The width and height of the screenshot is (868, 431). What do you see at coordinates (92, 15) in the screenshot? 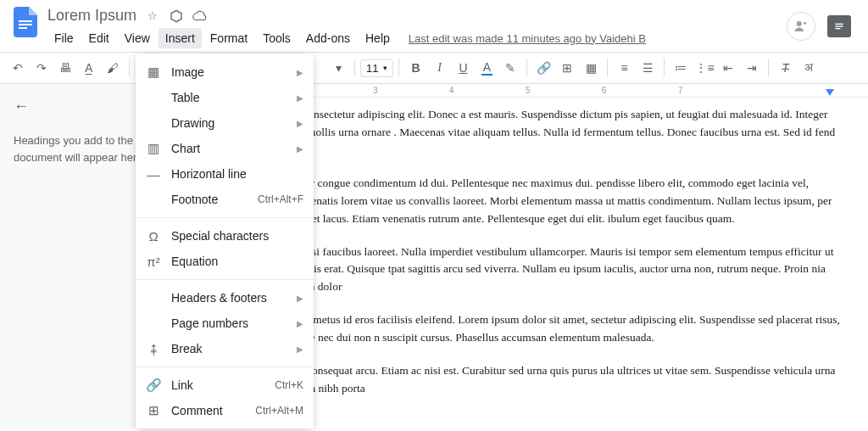
I see `document-title: Lorem Ipsum` at bounding box center [92, 15].